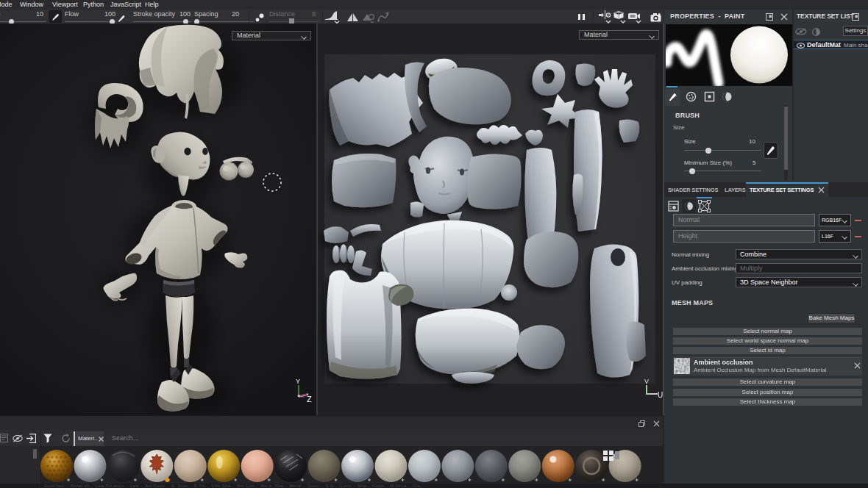 This screenshot has width=868, height=488. I want to click on svg-text: x, so click(303, 395).